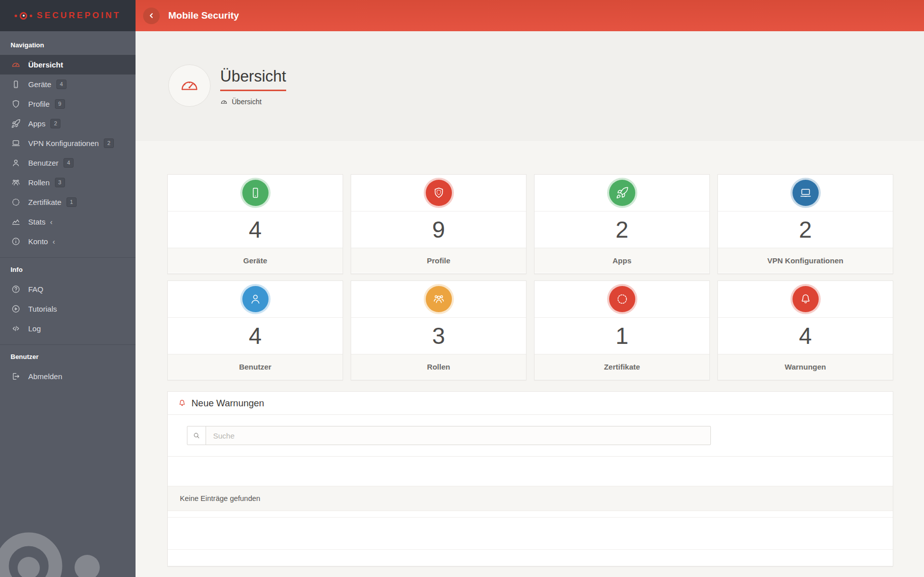 The image size is (924, 577). What do you see at coordinates (69, 163) in the screenshot?
I see `count-badge: 4` at bounding box center [69, 163].